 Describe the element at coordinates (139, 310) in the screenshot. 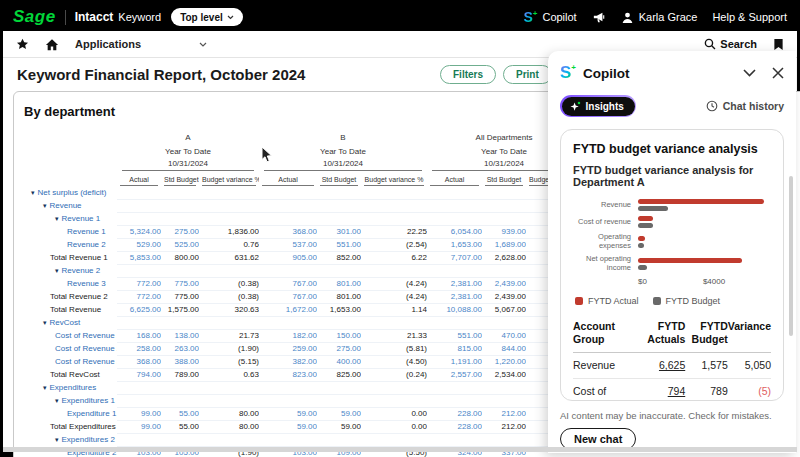

I see `value-cell: 6,625.00` at that location.